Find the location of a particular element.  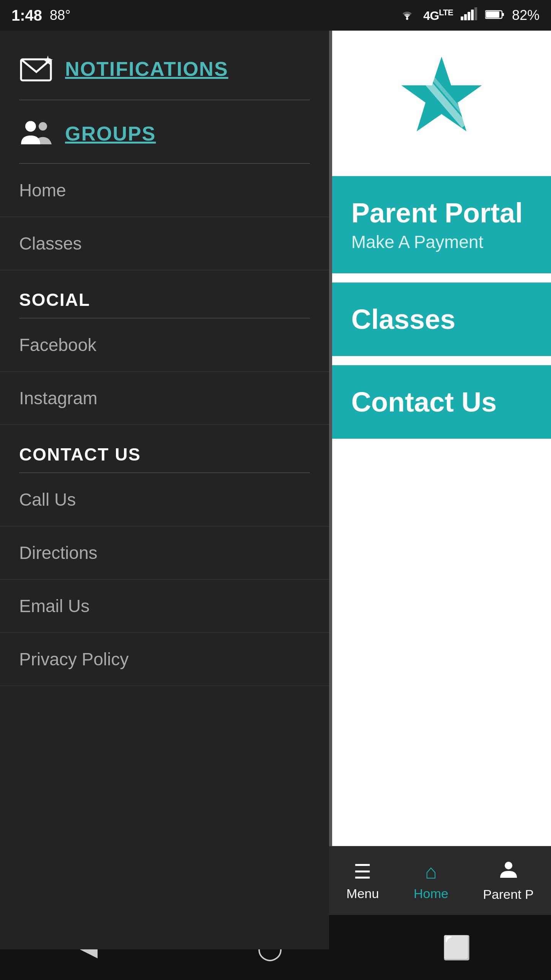

contact-us-title: Contact Us is located at coordinates (442, 402).